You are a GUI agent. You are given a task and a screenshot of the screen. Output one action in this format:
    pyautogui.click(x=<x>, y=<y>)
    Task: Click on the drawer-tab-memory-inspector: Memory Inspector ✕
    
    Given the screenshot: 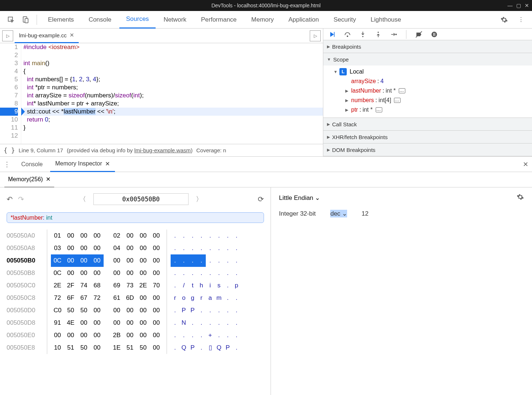 What is the action you would take?
    pyautogui.click(x=83, y=164)
    